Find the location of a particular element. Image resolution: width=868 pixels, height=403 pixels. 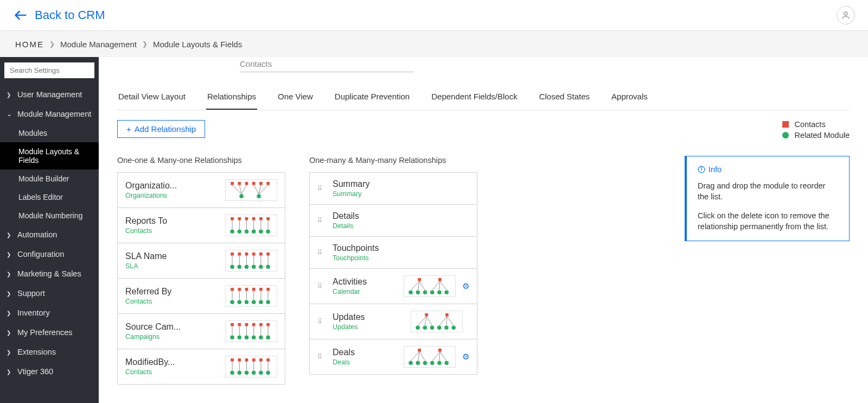

relationship-card: ⠿ Touchpoints Touchpoints is located at coordinates (393, 253).